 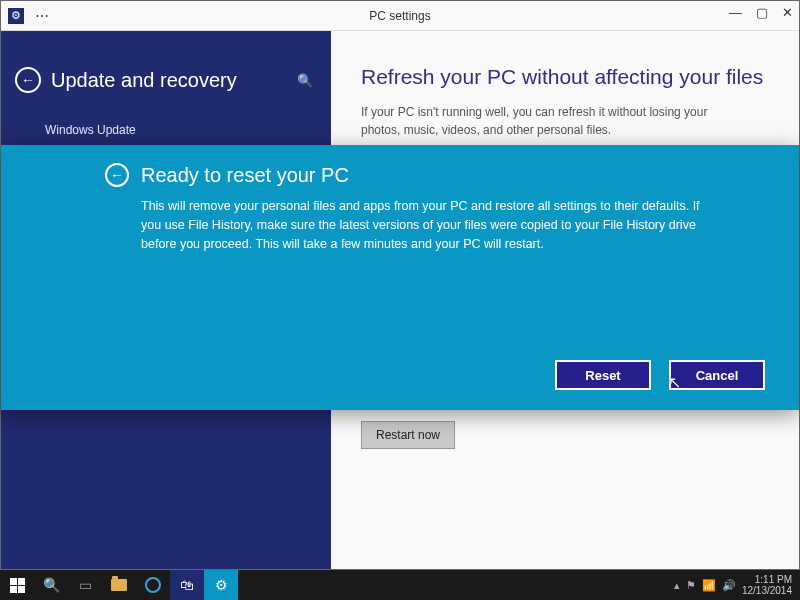 I want to click on dialog-body: This will remove your personal files and…, so click(x=425, y=220).